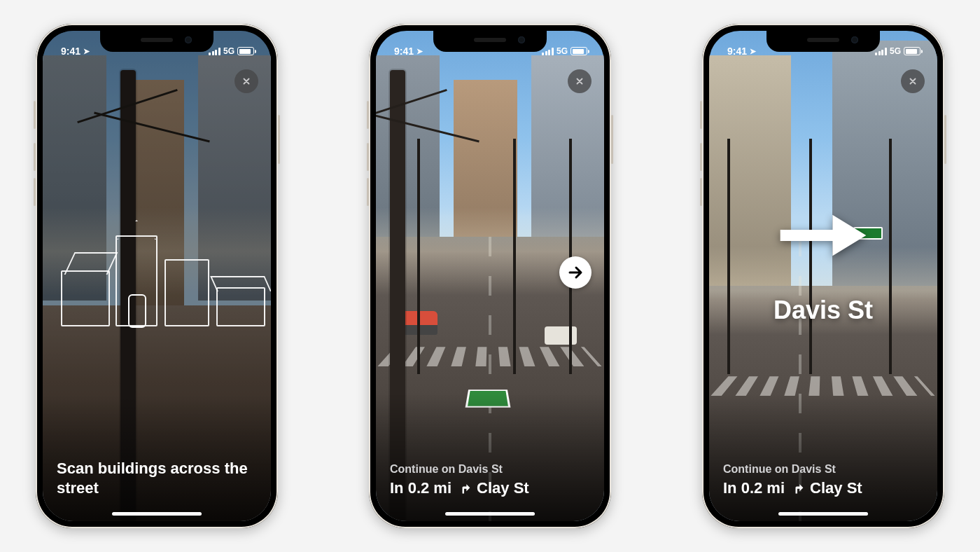  Describe the element at coordinates (823, 235) in the screenshot. I see `arrow-right-large-icon` at that location.